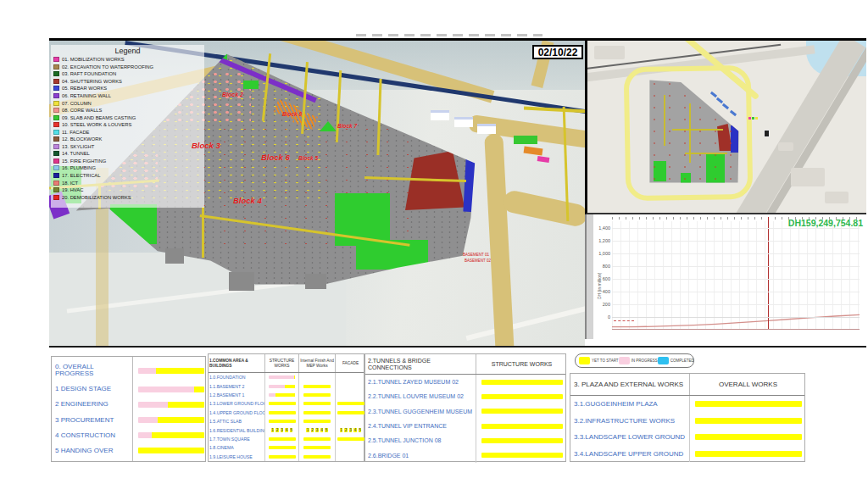  I want to click on legend-label: 19. HVAC, so click(73, 190).